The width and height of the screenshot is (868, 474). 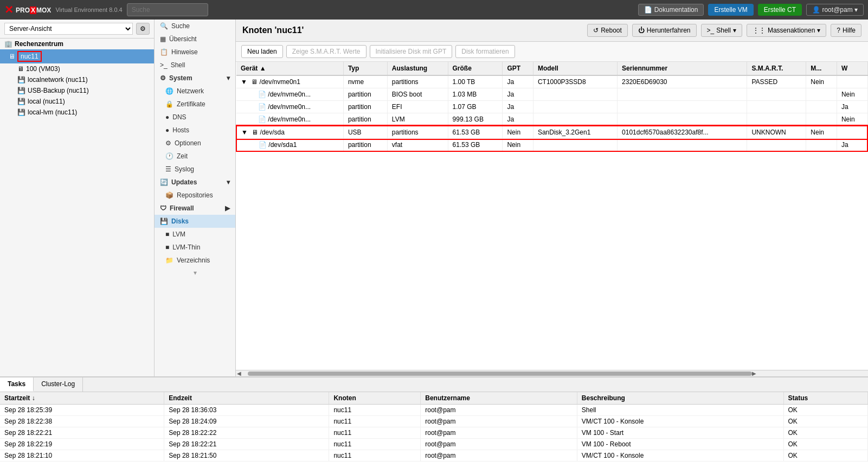 What do you see at coordinates (262, 52) in the screenshot?
I see `reload-button: Neu laden` at bounding box center [262, 52].